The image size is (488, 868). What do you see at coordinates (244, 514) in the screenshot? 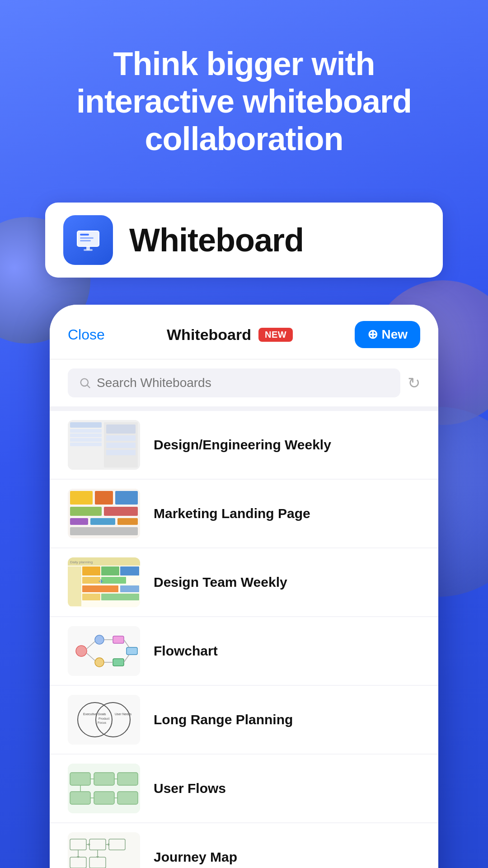
I see `list-item: Marketing Landing Page` at bounding box center [244, 514].